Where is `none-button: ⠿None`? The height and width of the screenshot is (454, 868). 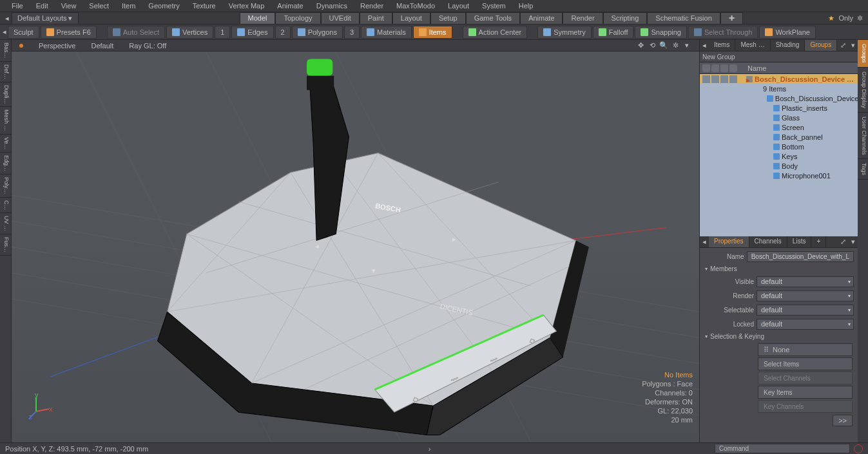 none-button: ⠿None is located at coordinates (805, 350).